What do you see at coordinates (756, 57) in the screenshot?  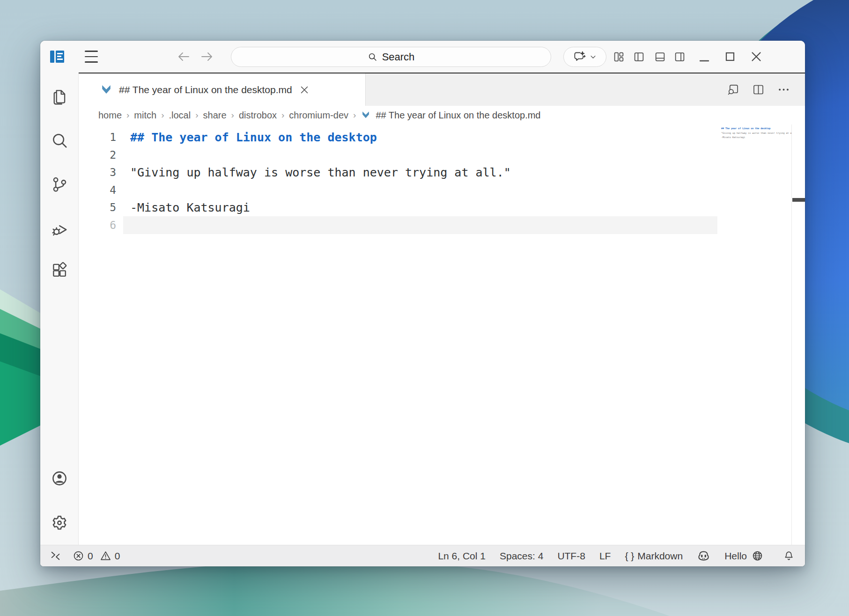 I see `close-icon` at bounding box center [756, 57].